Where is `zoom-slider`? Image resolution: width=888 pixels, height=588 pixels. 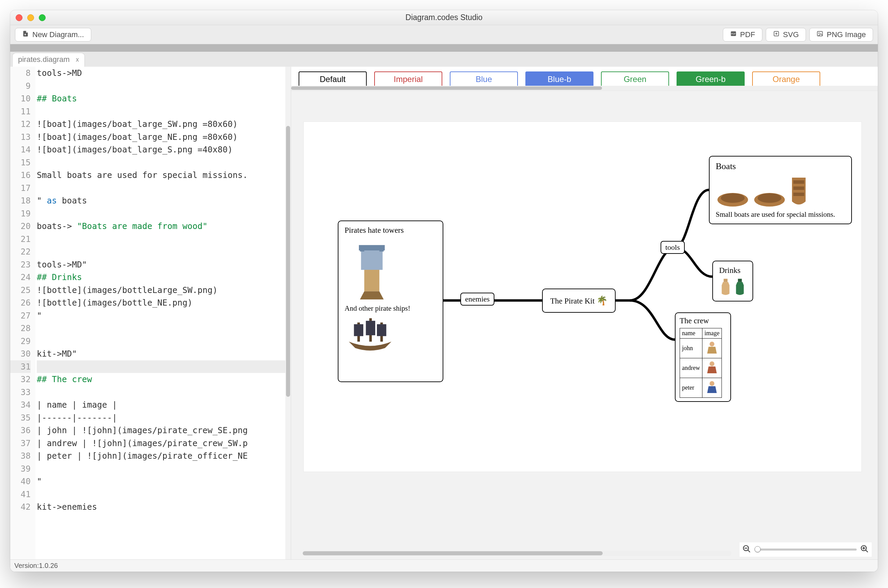
zoom-slider is located at coordinates (806, 550).